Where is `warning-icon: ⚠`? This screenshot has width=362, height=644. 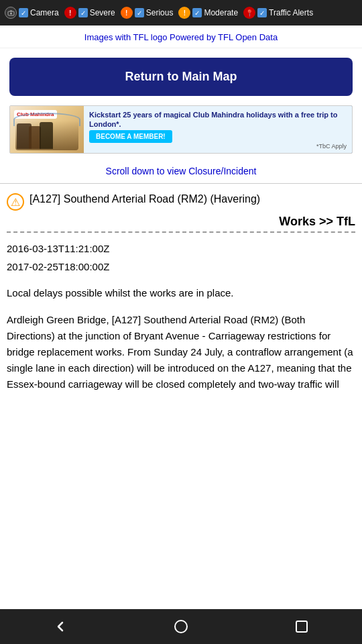
warning-icon: ⚠ is located at coordinates (15, 202).